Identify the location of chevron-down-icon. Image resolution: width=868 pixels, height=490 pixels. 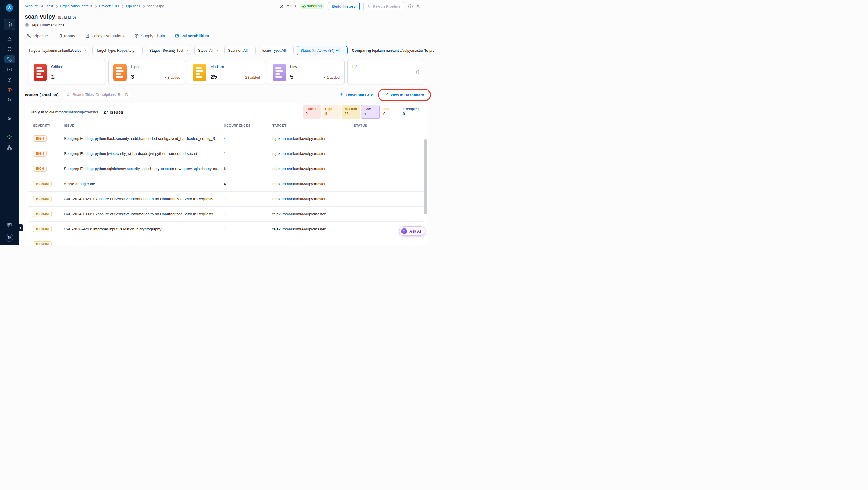
(251, 51).